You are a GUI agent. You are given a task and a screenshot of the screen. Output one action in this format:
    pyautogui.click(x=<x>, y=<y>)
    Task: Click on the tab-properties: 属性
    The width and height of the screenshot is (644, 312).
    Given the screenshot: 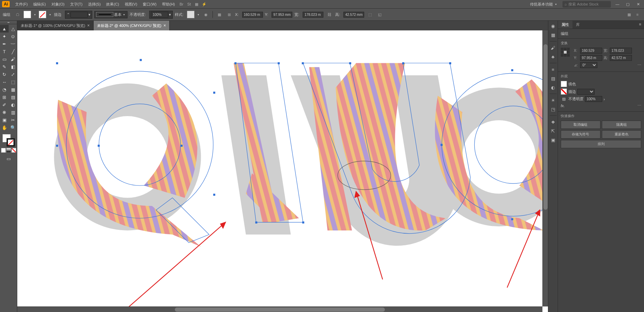 What is the action you would take?
    pyautogui.click(x=565, y=25)
    